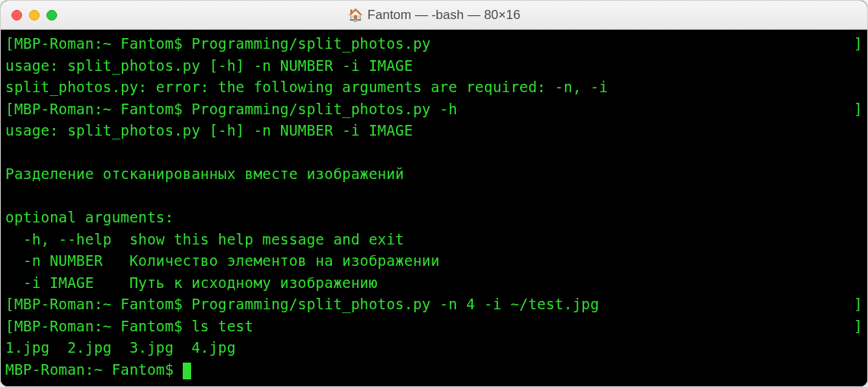 The width and height of the screenshot is (868, 387). Describe the element at coordinates (434, 370) in the screenshot. I see `terminal-prompt-line: MBP-Roman:~ Fantom$` at that location.